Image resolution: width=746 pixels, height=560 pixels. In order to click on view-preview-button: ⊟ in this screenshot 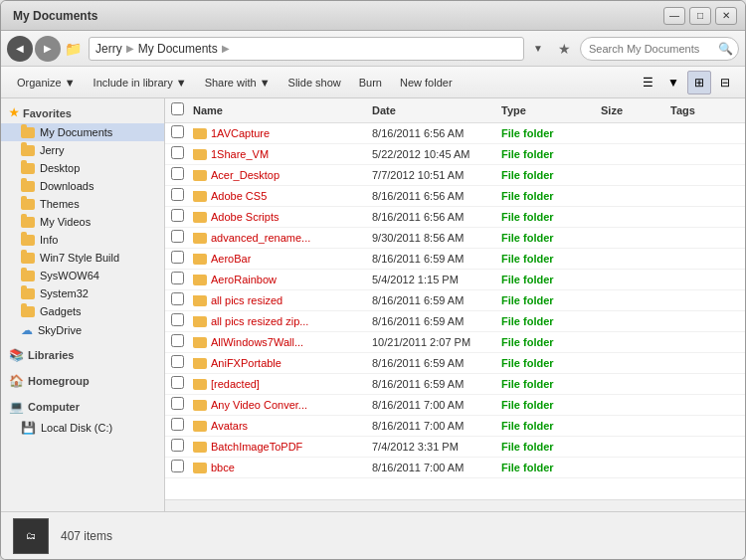, I will do `click(725, 83)`.